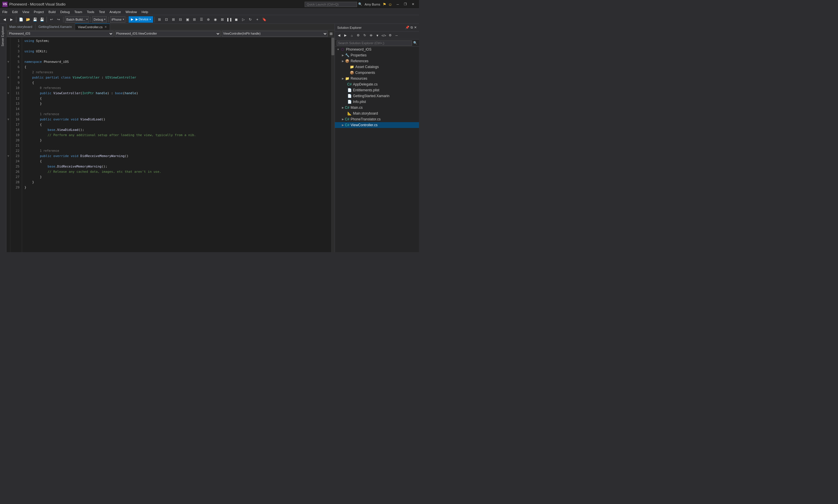 The image size is (838, 504). Describe the element at coordinates (21, 20) in the screenshot. I see `new-project-btn: 📄` at that location.